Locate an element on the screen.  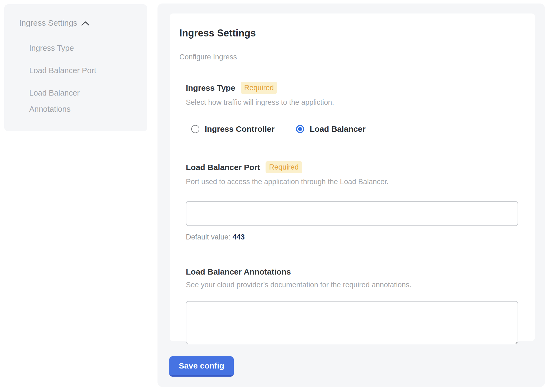
load-balancer-annotations-description: See your cloud provider’s documentation … is located at coordinates (352, 285).